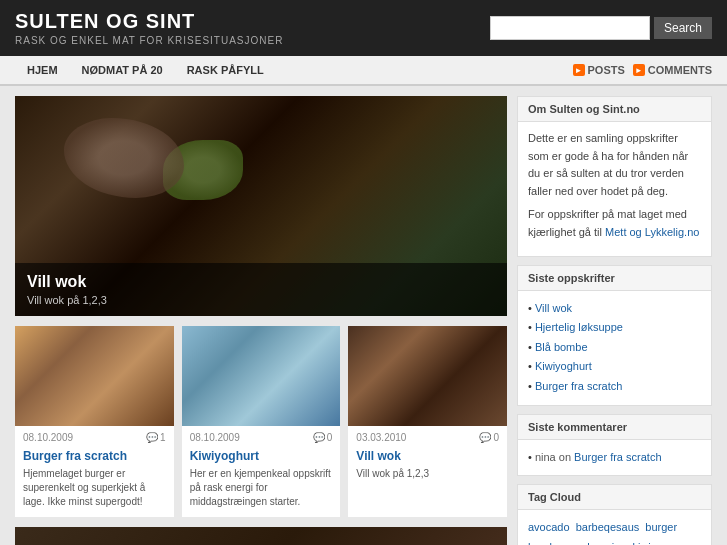 Image resolution: width=727 pixels, height=545 pixels. What do you see at coordinates (614, 348) in the screenshot?
I see `list-item: Blå bombe` at bounding box center [614, 348].